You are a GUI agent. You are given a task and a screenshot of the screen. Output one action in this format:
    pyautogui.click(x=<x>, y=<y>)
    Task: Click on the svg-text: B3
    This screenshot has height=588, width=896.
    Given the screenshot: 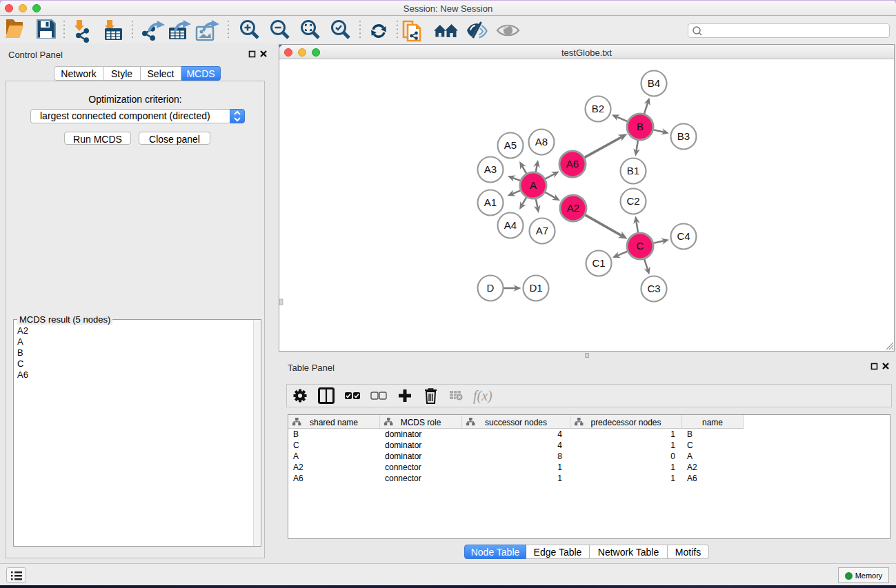 What is the action you would take?
    pyautogui.click(x=684, y=136)
    